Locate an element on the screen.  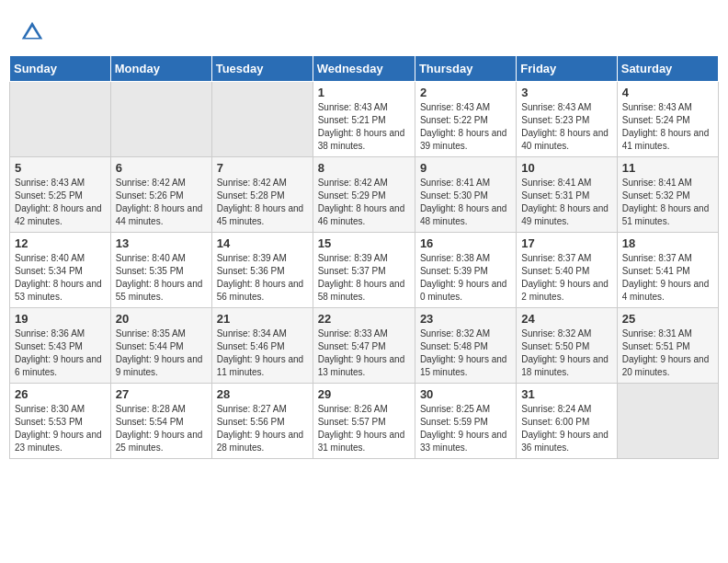
day-number: 17 is located at coordinates (566, 243).